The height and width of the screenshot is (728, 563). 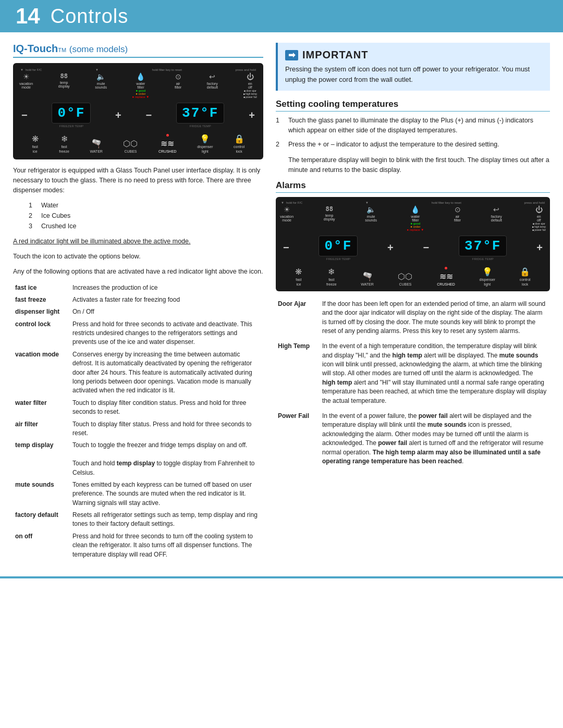 What do you see at coordinates (42, 300) in the screenshot?
I see `feature-name-fast-freeze: fast freeze` at bounding box center [42, 300].